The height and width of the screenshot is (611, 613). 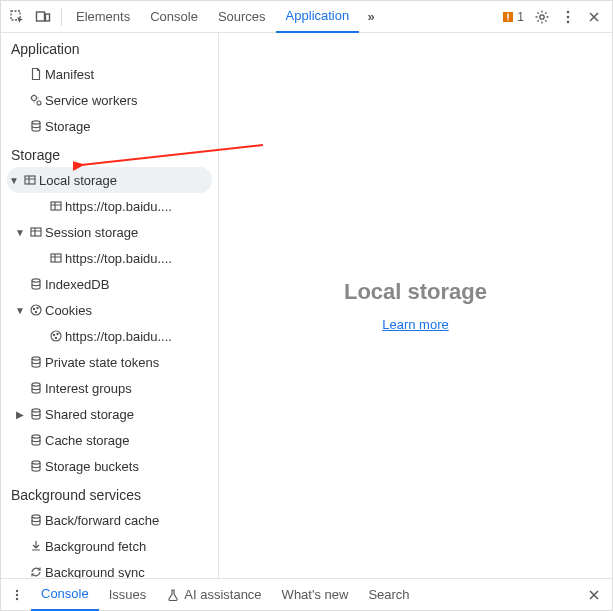 What do you see at coordinates (65, 595) in the screenshot?
I see `drawer-tab-console: Console` at bounding box center [65, 595].